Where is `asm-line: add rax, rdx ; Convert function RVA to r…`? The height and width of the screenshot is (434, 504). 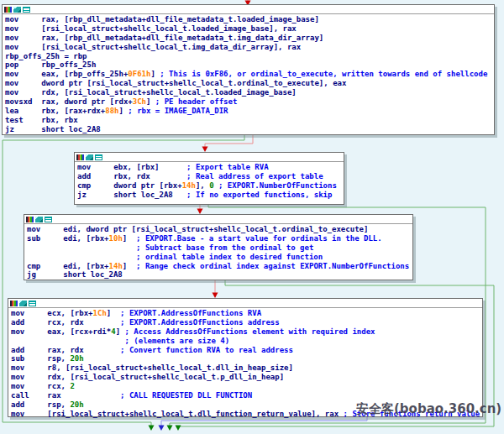 asm-line: add rax, rdx ; Convert function RVA to r… is located at coordinates (247, 351).